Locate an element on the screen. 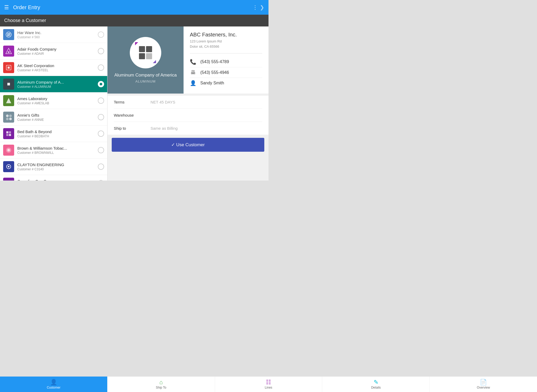  customer-item: AK Steel Corporation Customer # AKSTEEL is located at coordinates (53, 68).